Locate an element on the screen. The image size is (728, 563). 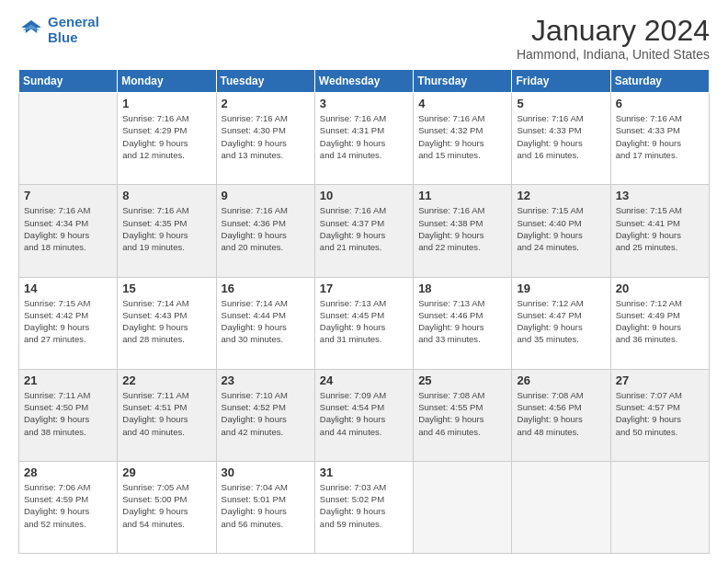
table-row: 29Sunrise: 7:05 AM Sunset: 5:00 PM Dayli… is located at coordinates (167, 507).